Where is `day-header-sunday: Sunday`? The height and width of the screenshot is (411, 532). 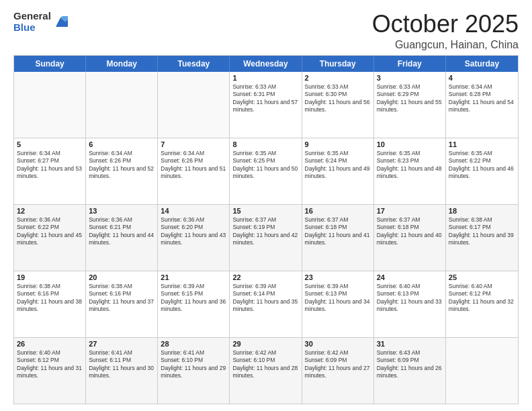 day-header-sunday: Sunday is located at coordinates (50, 64).